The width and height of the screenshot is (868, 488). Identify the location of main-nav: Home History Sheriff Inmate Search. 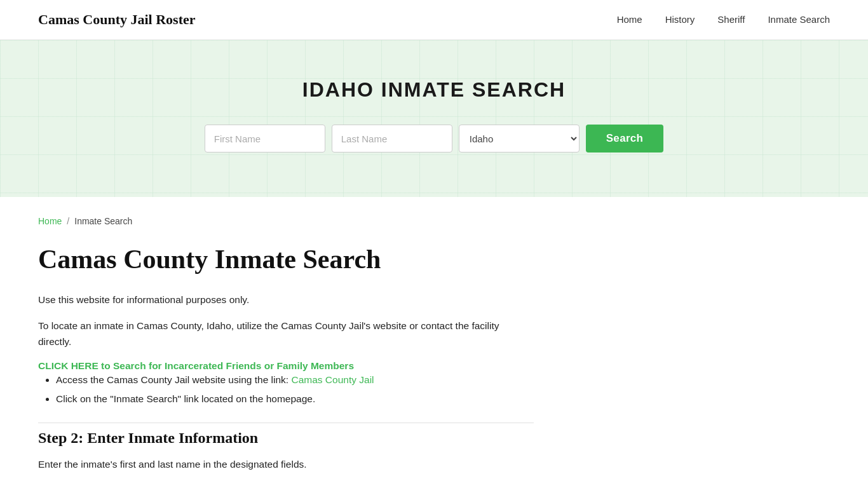
(723, 20).